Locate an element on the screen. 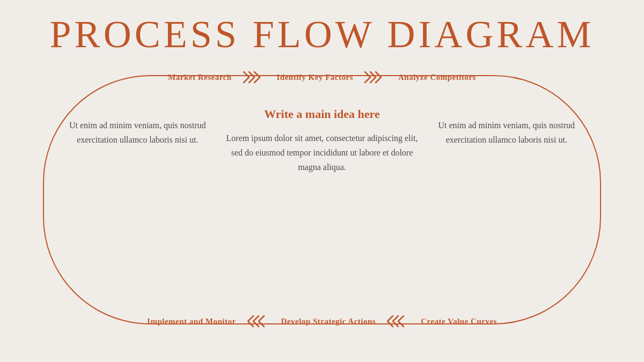 The image size is (644, 362). main-idea-title: Write a main idea here is located at coordinates (322, 114).